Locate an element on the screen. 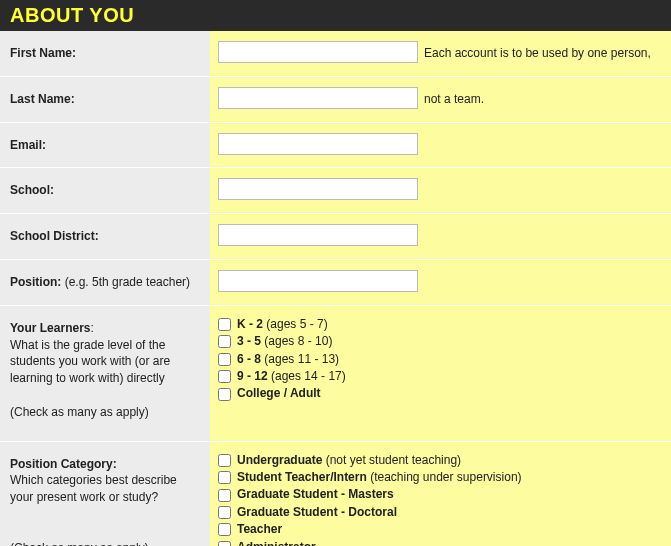  label-sub: Which categories best describe your pres… is located at coordinates (94, 488).